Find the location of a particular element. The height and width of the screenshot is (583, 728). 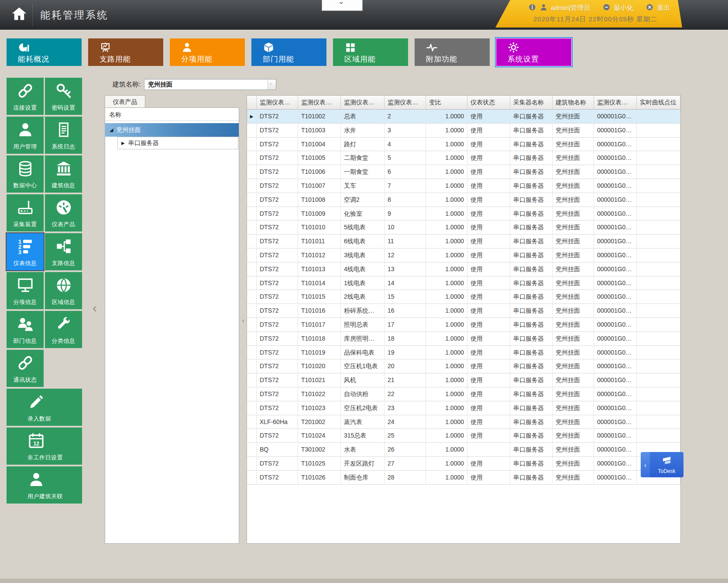

todesk-button: ToDesk is located at coordinates (667, 465).